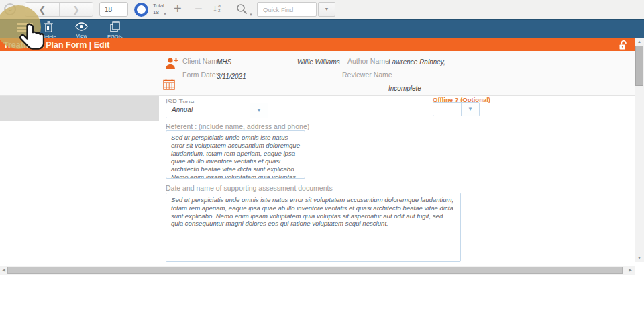 This screenshot has width=644, height=315. I want to click on previous-record-button: ❮, so click(42, 9).